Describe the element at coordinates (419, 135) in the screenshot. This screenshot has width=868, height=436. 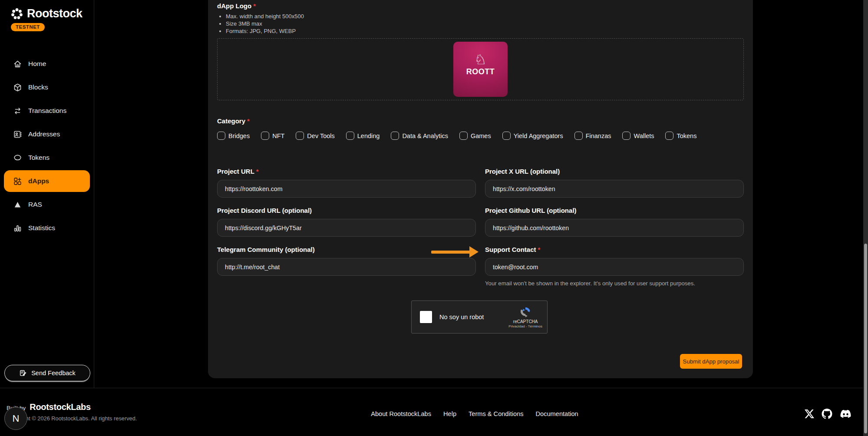
I see `category-checkbox-data-analytics: Data & Analytics` at that location.